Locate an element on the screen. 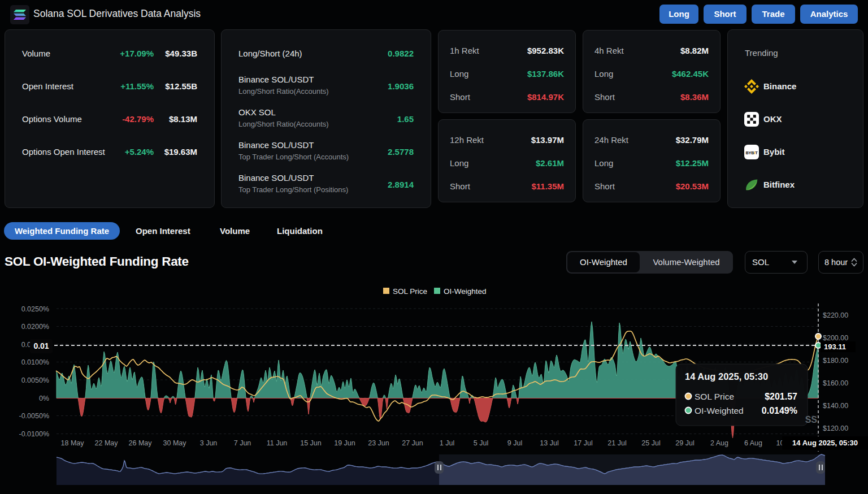  svg-text: 2 Aug is located at coordinates (719, 443).